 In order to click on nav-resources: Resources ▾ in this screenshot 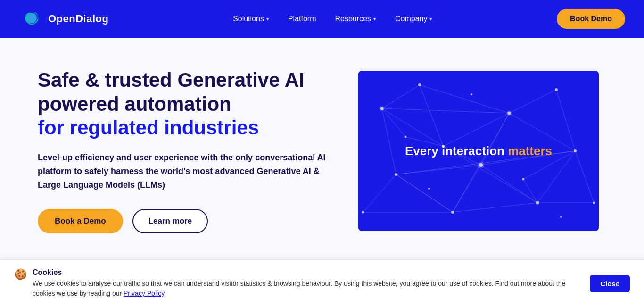, I will do `click(355, 19)`.